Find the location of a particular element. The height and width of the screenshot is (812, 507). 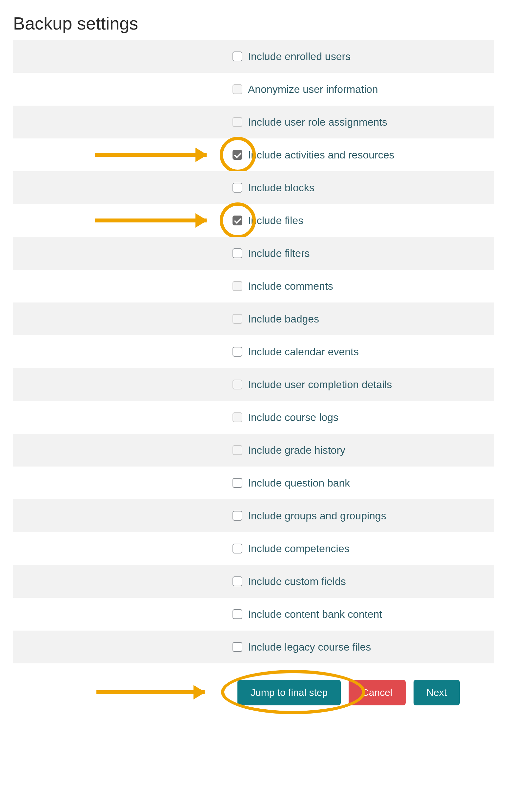

page-title: Backup settings is located at coordinates (253, 23).